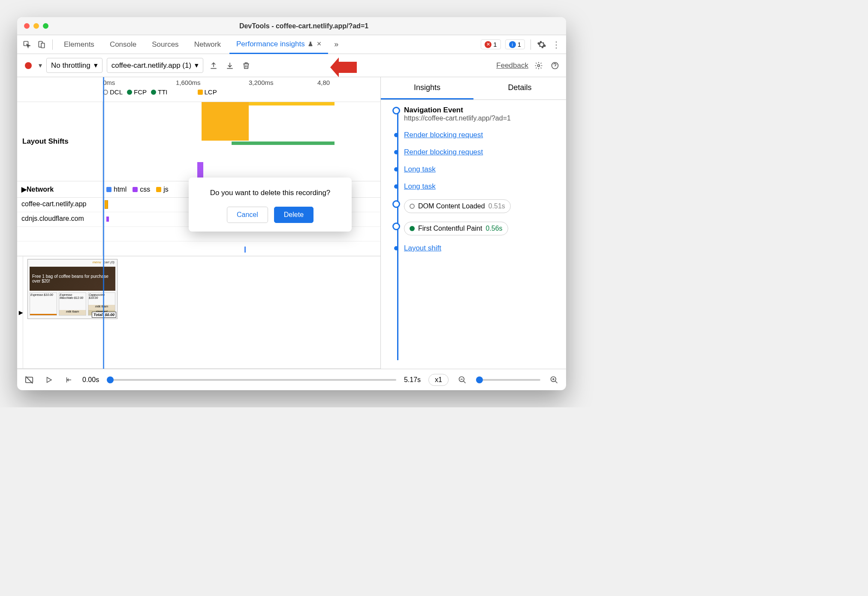 Image resolution: width=868 pixels, height=596 pixels. Describe the element at coordinates (75, 65) in the screenshot. I see `throttling-dropdown: No throttling▾` at that location.